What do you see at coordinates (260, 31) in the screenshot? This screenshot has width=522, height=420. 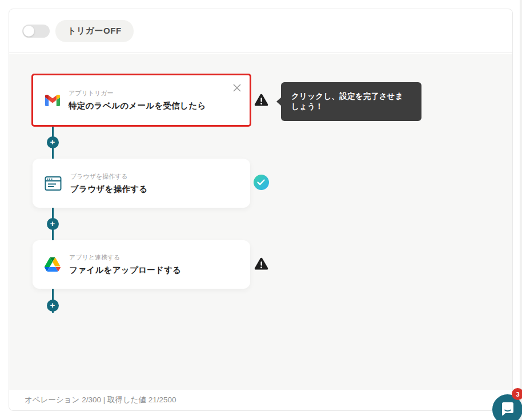 I see `trigger-toolbar: トリガーOFF` at bounding box center [260, 31].